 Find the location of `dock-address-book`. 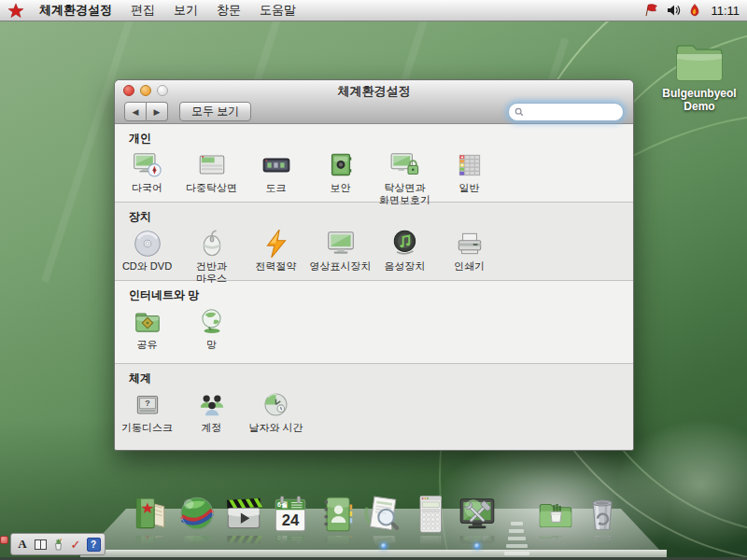

dock-address-book is located at coordinates (337, 521).